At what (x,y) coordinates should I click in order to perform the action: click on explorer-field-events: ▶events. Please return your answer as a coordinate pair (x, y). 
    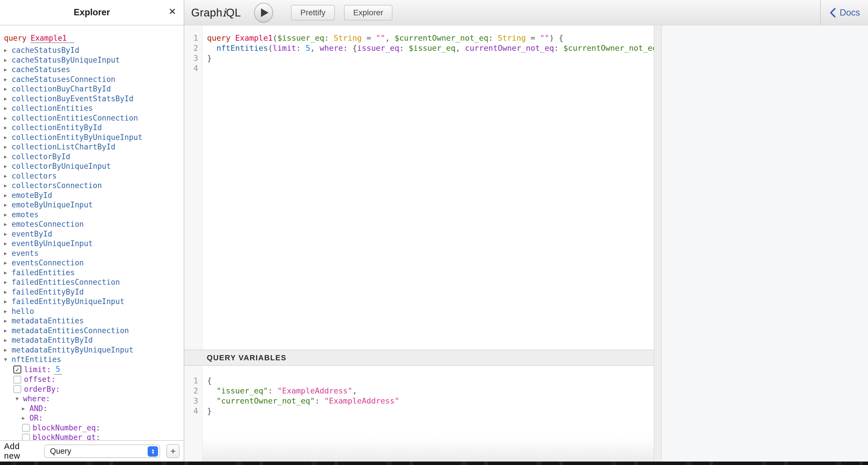
    Looking at the image, I should click on (94, 253).